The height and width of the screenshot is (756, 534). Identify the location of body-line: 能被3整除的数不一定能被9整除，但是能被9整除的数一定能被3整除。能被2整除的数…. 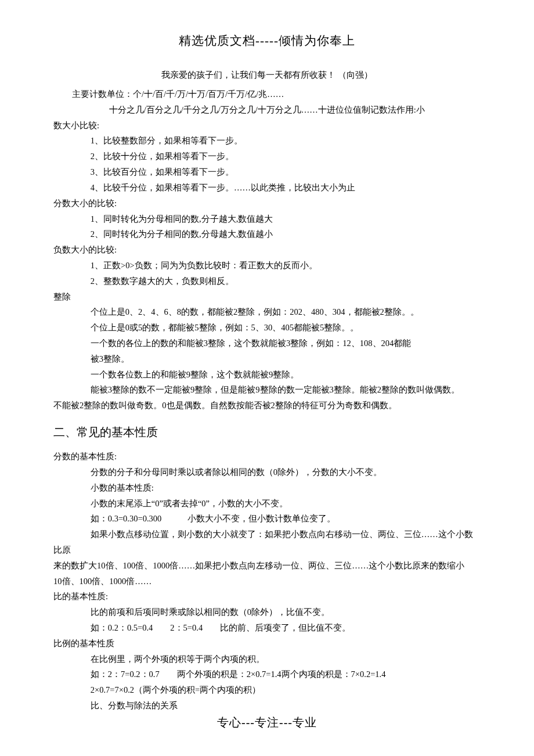
(267, 390).